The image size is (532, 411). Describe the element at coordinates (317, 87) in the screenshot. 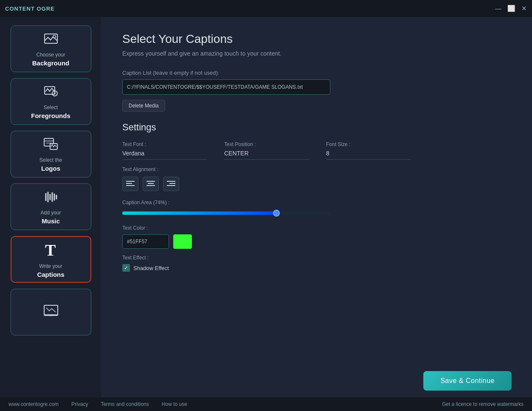

I see `caption-input-row` at that location.